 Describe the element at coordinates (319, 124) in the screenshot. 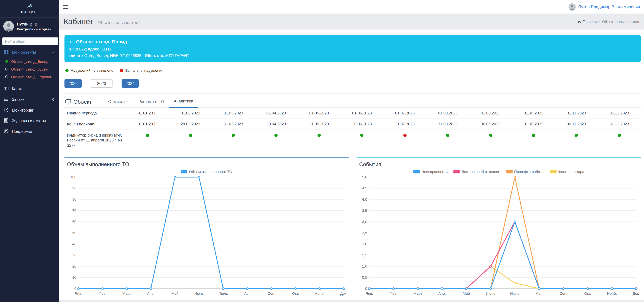

I see `period-date-cell: 31.05.2023` at that location.